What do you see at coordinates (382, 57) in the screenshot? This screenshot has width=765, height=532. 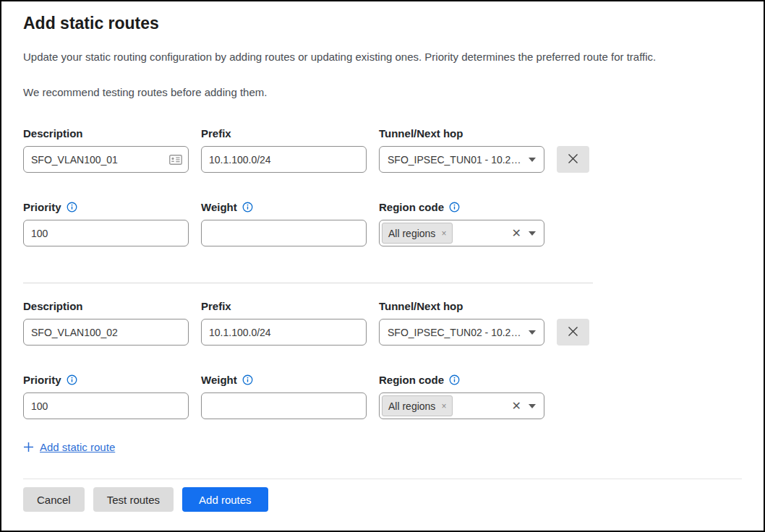 I see `intro-text: Update your static routing configuration…` at bounding box center [382, 57].